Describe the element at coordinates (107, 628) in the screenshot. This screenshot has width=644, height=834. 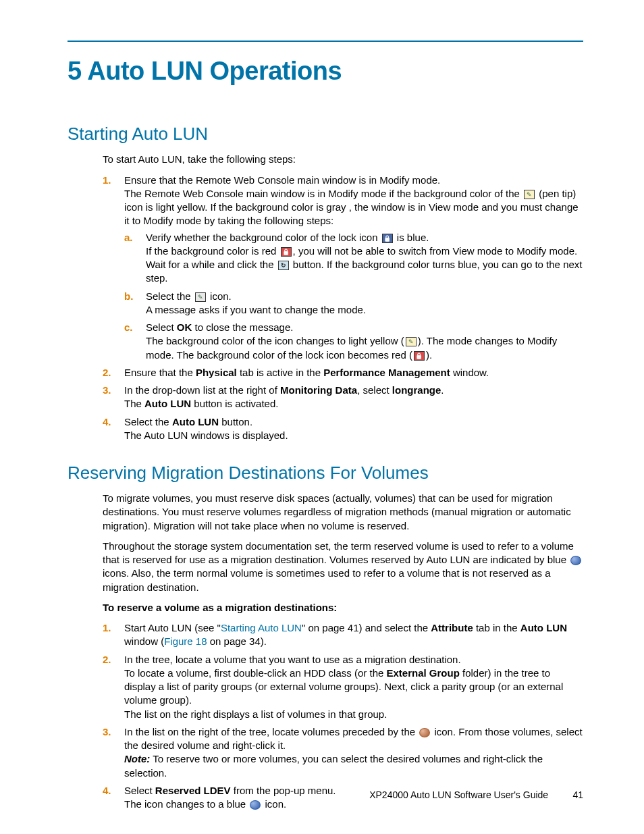
I see `reserve-step-1-marker: 1.` at that location.